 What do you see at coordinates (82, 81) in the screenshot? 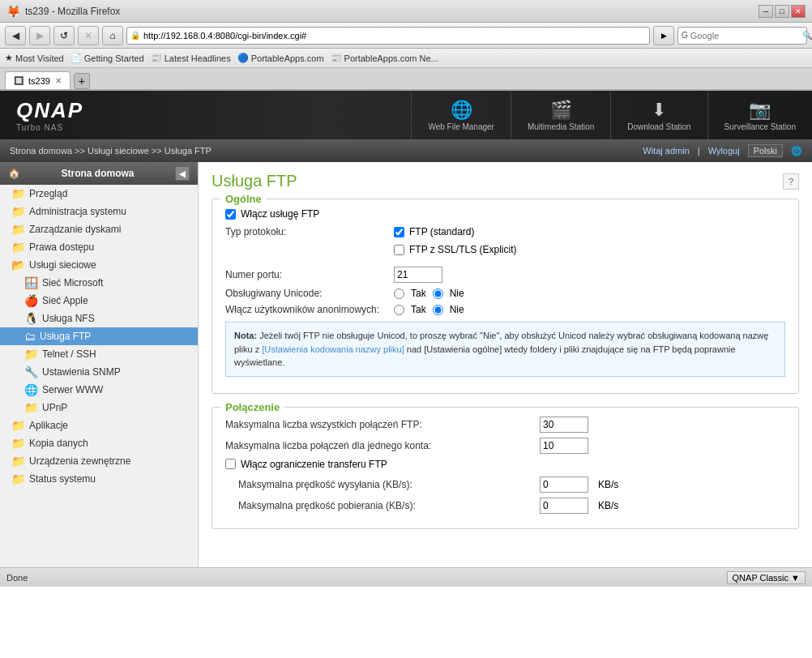
I see `new-tab-button: +` at bounding box center [82, 81].